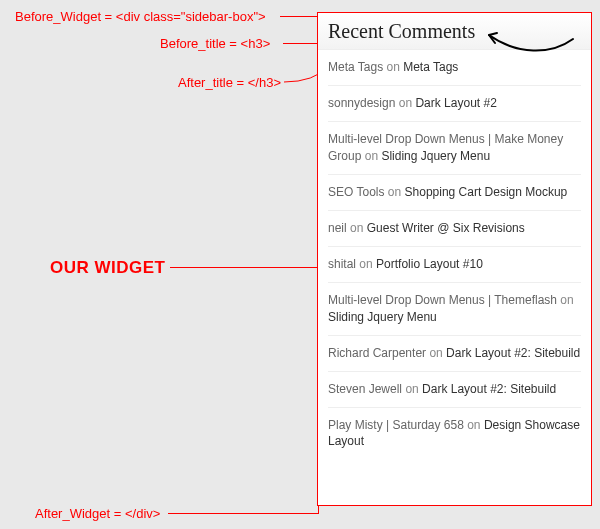 The image size is (600, 529). I want to click on comment-post: Dark Layout #2, so click(456, 103).